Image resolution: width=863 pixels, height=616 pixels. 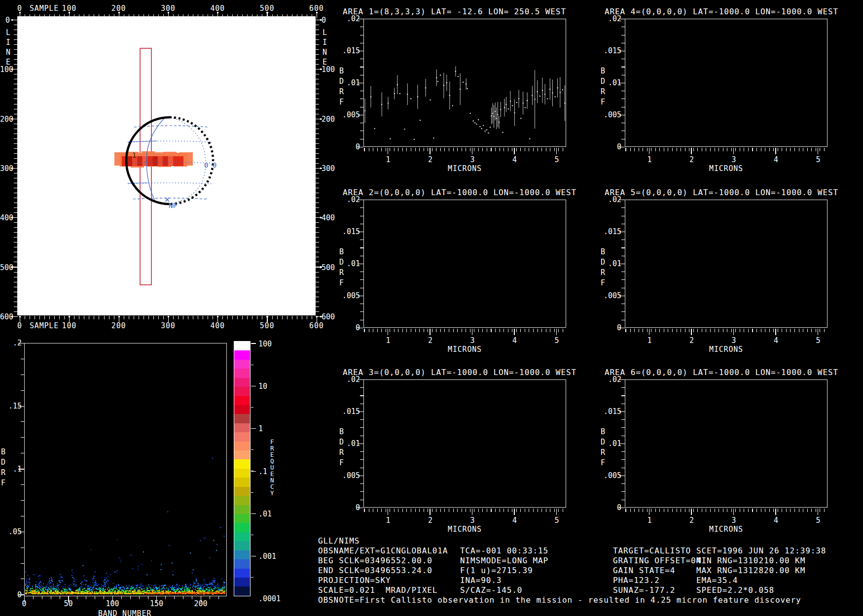 What do you see at coordinates (644, 590) in the screenshot?
I see `info-field: SUNAZ=-177.2` at bounding box center [644, 590].